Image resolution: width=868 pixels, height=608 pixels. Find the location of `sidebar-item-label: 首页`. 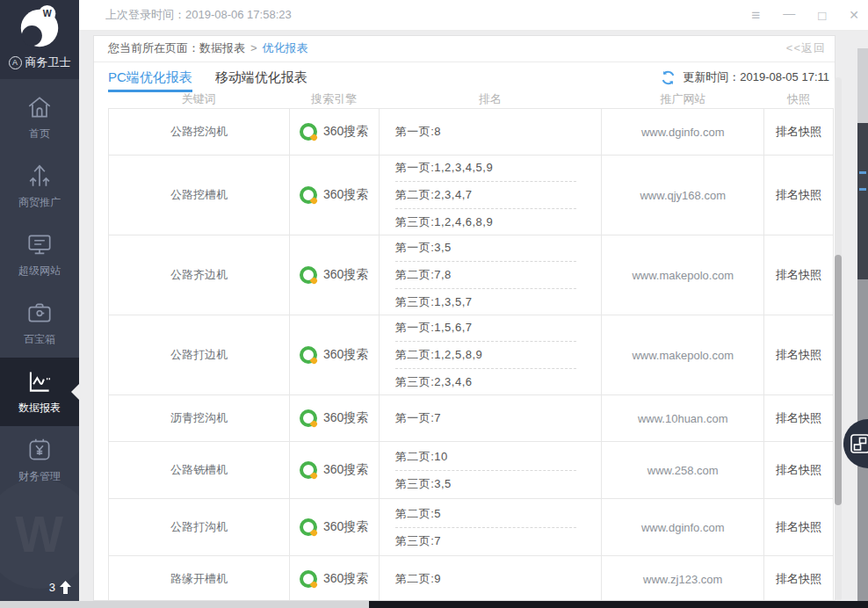

sidebar-item-label: 首页 is located at coordinates (40, 134).